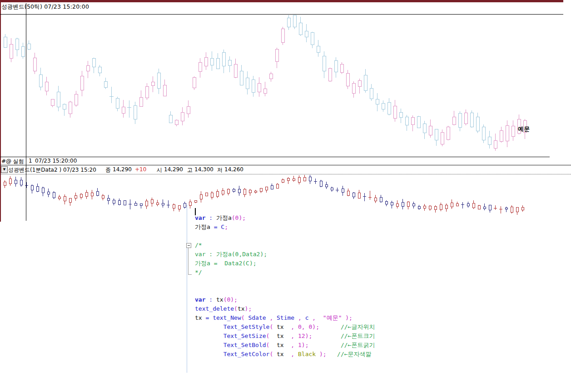  What do you see at coordinates (108, 170) in the screenshot?
I see `close-label: 종` at bounding box center [108, 170].